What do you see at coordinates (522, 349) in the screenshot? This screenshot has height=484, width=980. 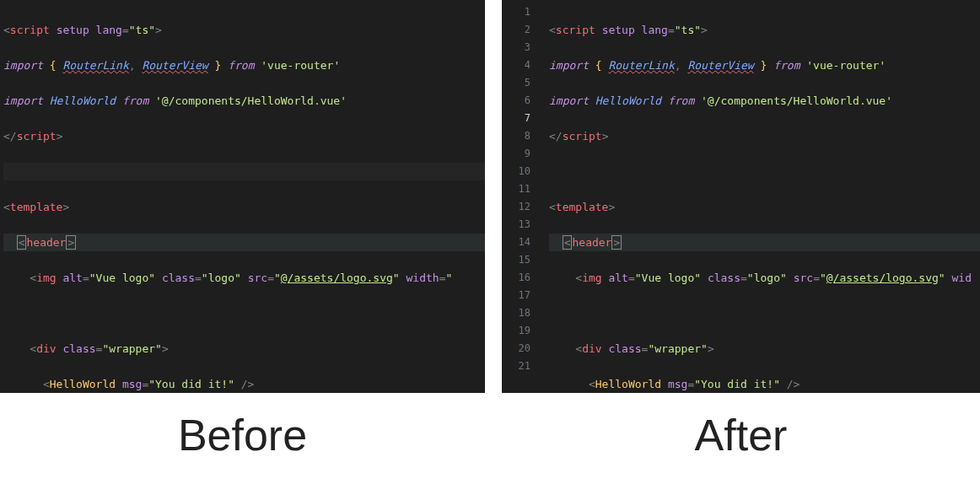 I see `line-number: 20` at bounding box center [522, 349].